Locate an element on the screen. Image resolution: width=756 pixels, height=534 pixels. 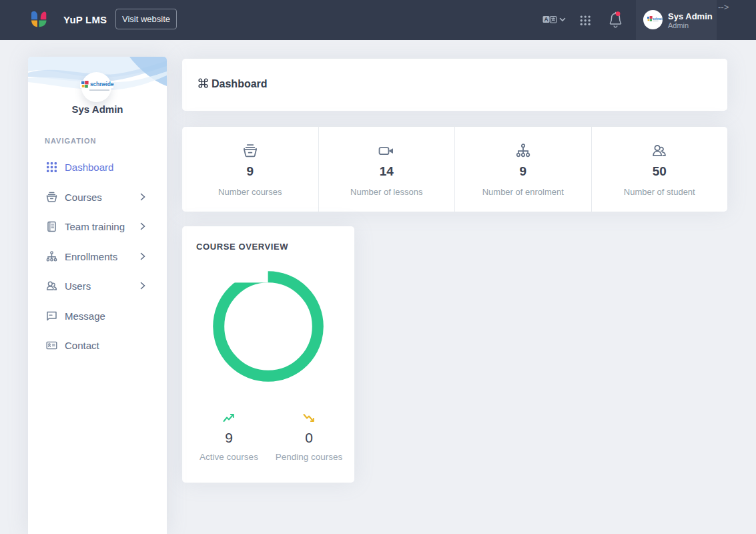
language-icon: A is located at coordinates (550, 20).